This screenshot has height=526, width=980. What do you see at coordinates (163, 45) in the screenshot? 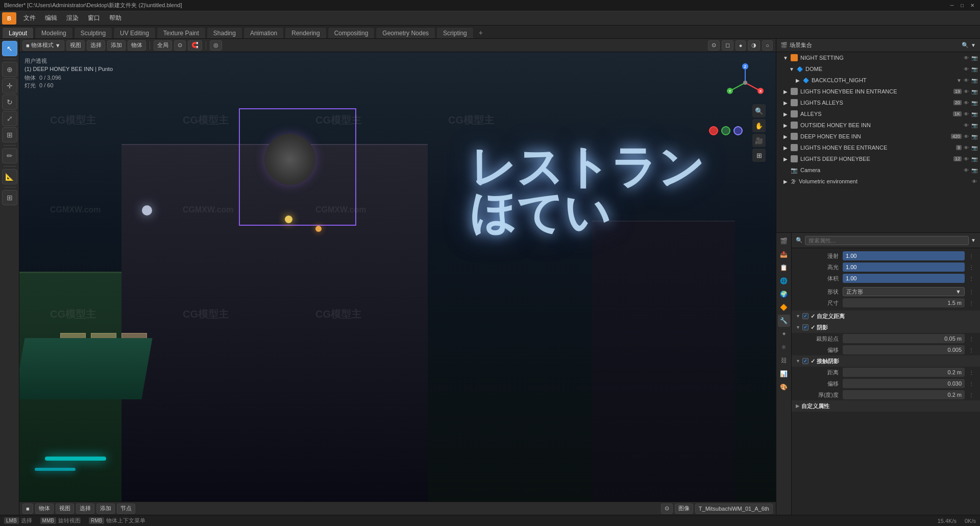
I see `global-selector: 全局` at bounding box center [163, 45].